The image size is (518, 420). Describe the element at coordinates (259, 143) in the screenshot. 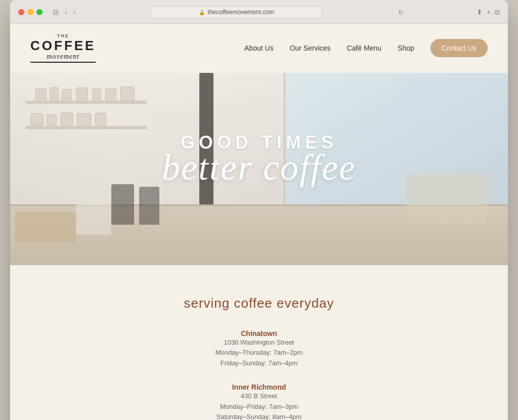

I see `hero-headline: GOOD TIMES` at that location.